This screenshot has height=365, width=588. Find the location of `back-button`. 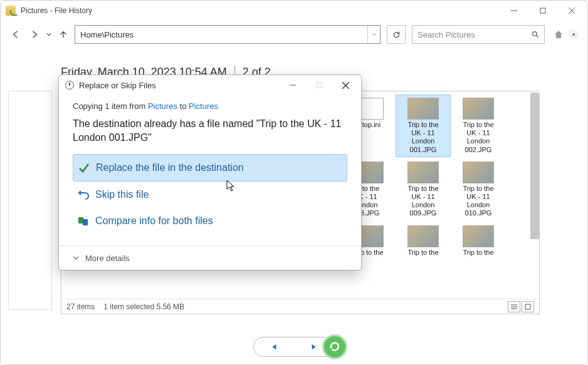

back-button is located at coordinates (16, 34).